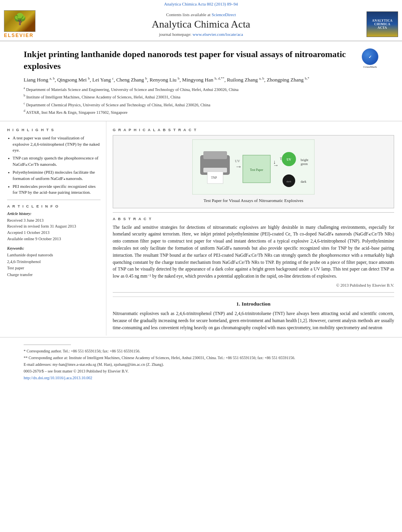 The width and height of the screenshot is (402, 532). I want to click on highlights-list: A test paper was used for visualization …, so click(54, 165).